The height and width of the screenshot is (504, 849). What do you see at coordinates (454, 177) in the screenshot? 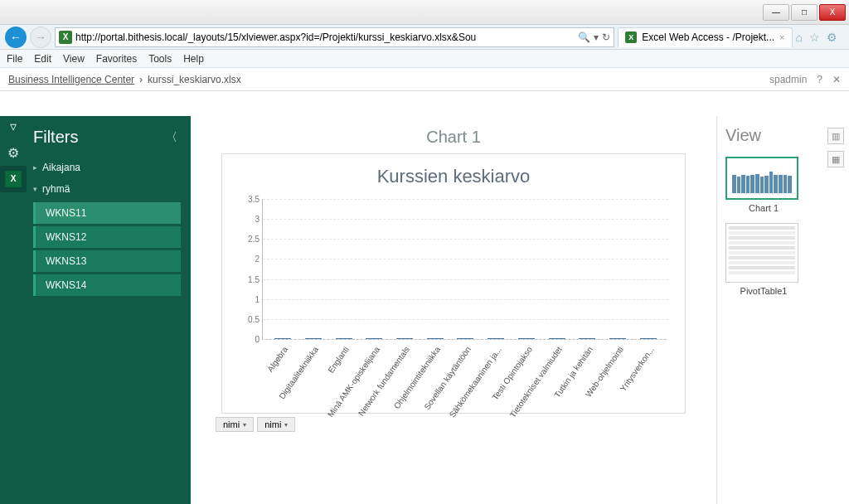
I see `chart-title: Kurssien keskiarvo` at bounding box center [454, 177].